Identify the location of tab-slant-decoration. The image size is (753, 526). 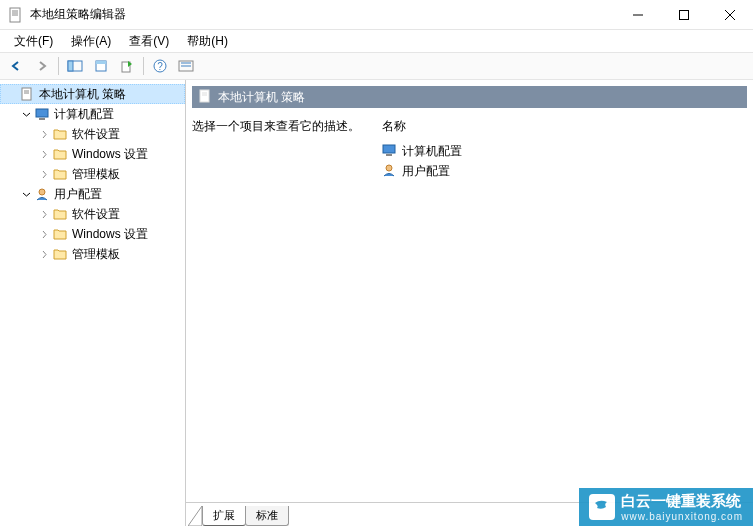
(195, 516).